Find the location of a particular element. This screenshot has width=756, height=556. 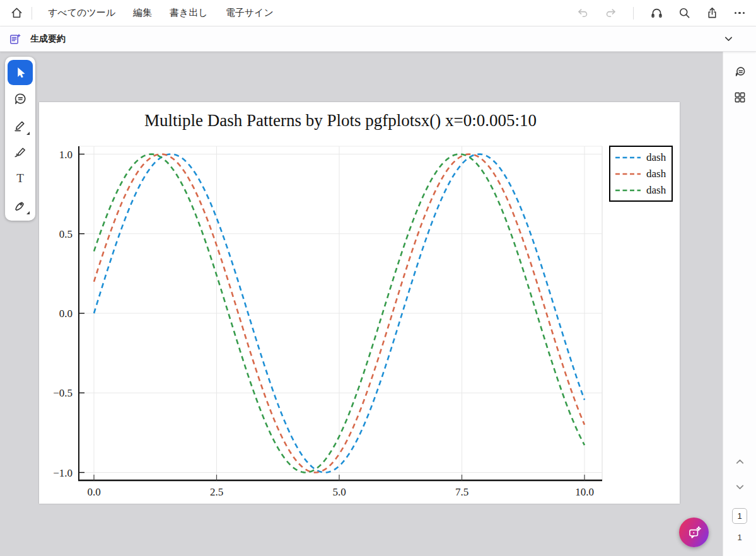

right-panel-rail: 1 is located at coordinates (739, 304).